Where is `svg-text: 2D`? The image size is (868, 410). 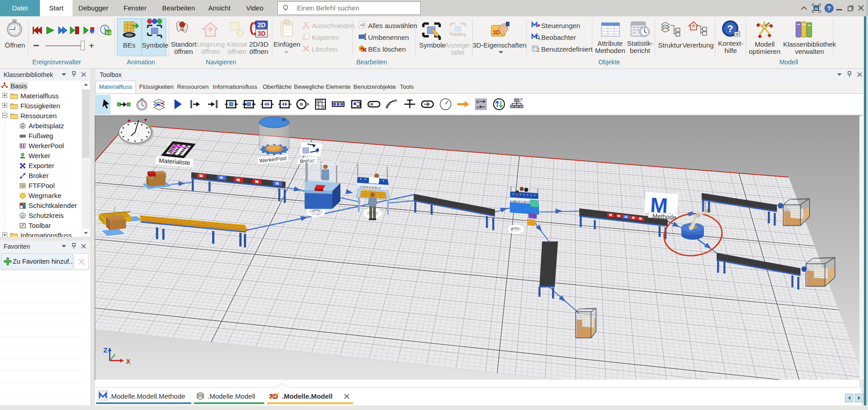
svg-text: 2D is located at coordinates (262, 25).